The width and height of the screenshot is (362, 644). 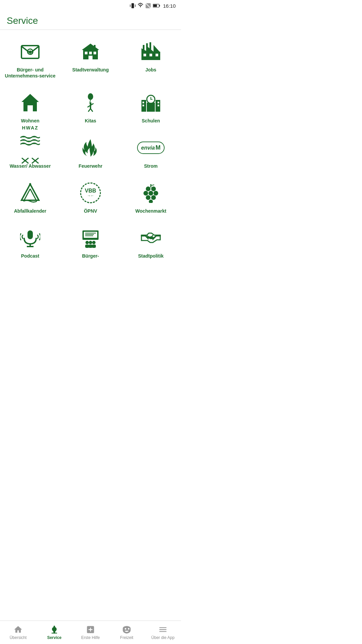 I want to click on vbb-icon: VBB →←, so click(x=90, y=193).